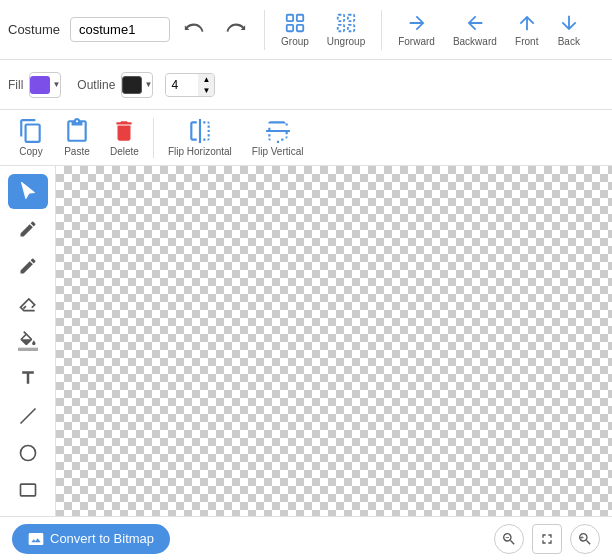 The height and width of the screenshot is (560, 612). What do you see at coordinates (91, 539) in the screenshot?
I see `convert-to-bitmap-button: Convert to Bitmap` at bounding box center [91, 539].